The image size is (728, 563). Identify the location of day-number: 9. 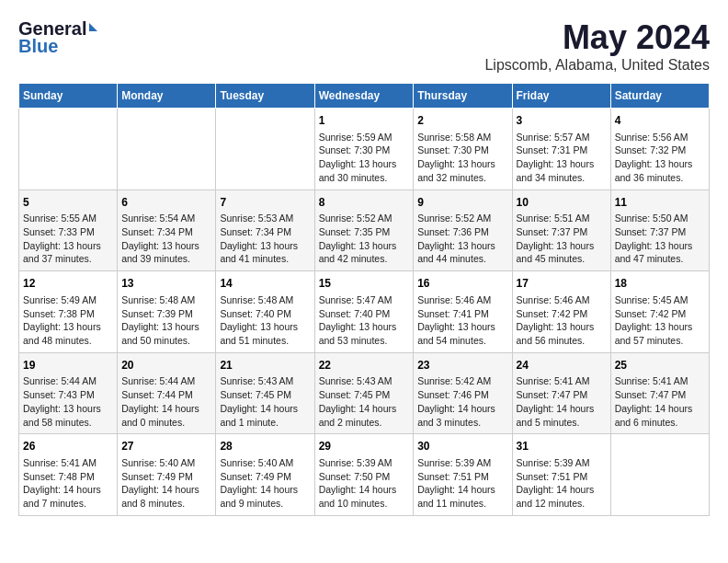
(462, 202).